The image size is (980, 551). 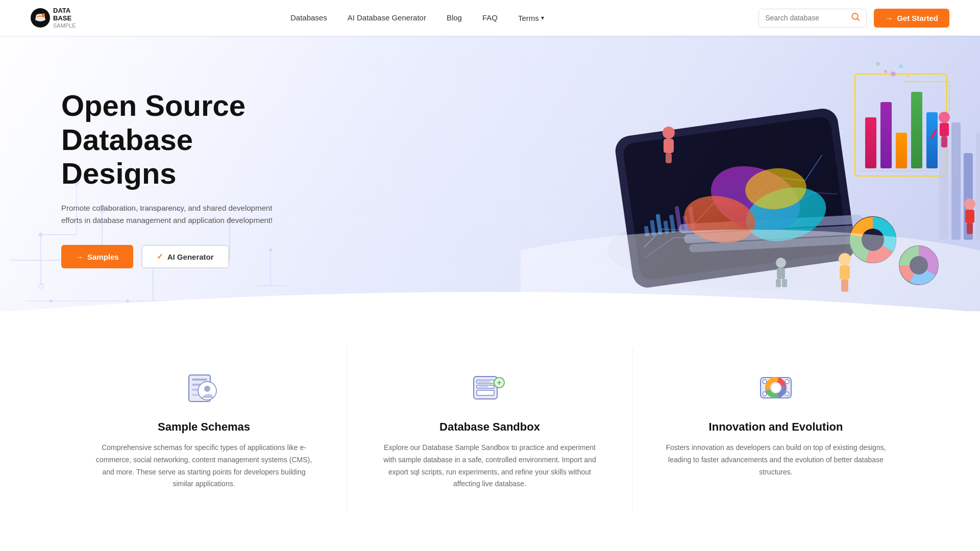 I want to click on nav-link-faq: FAQ, so click(x=490, y=17).